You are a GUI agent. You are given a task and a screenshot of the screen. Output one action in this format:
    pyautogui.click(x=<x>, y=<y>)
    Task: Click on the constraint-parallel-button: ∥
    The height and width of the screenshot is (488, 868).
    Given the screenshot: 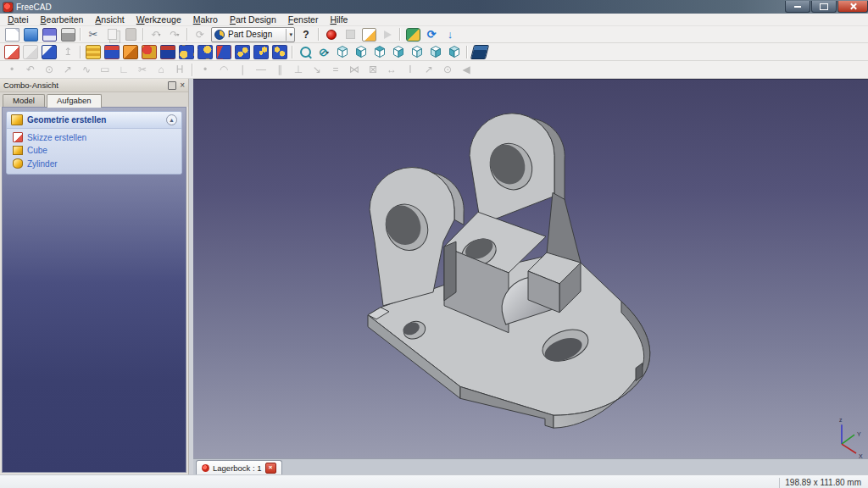 What is the action you would take?
    pyautogui.click(x=280, y=69)
    